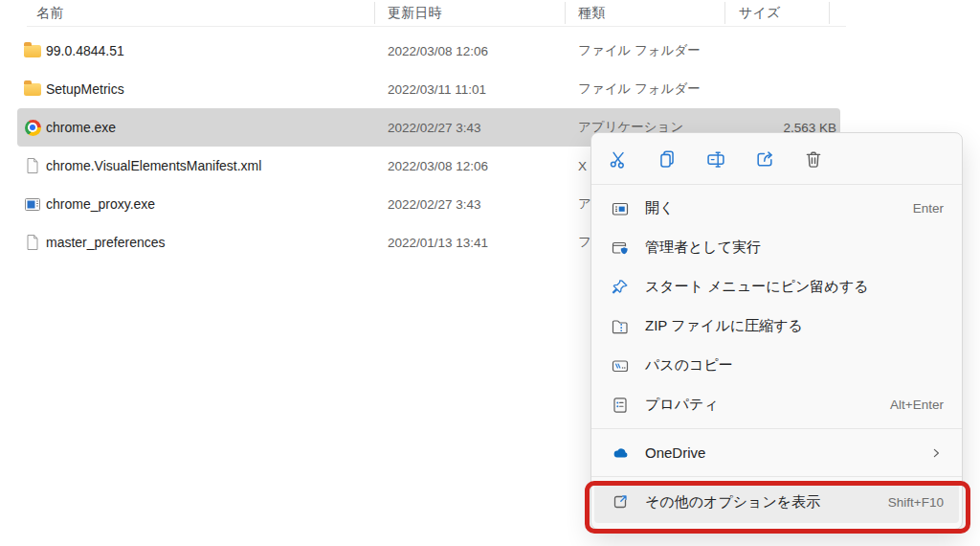 The width and height of the screenshot is (980, 546). What do you see at coordinates (667, 159) in the screenshot?
I see `copy-icon` at bounding box center [667, 159].